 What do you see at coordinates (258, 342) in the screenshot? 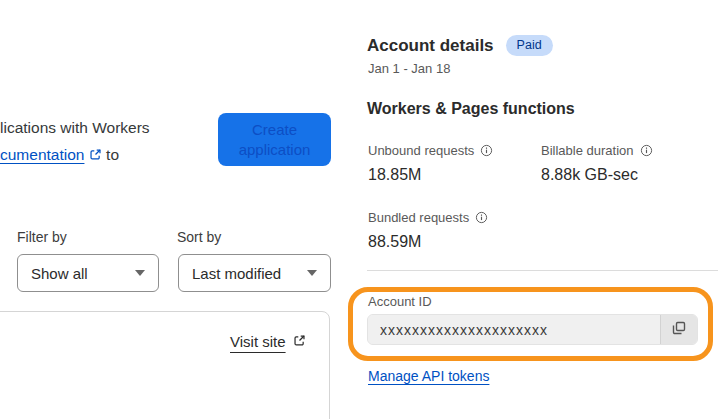
I see `visit-site-label: Visit site` at bounding box center [258, 342].